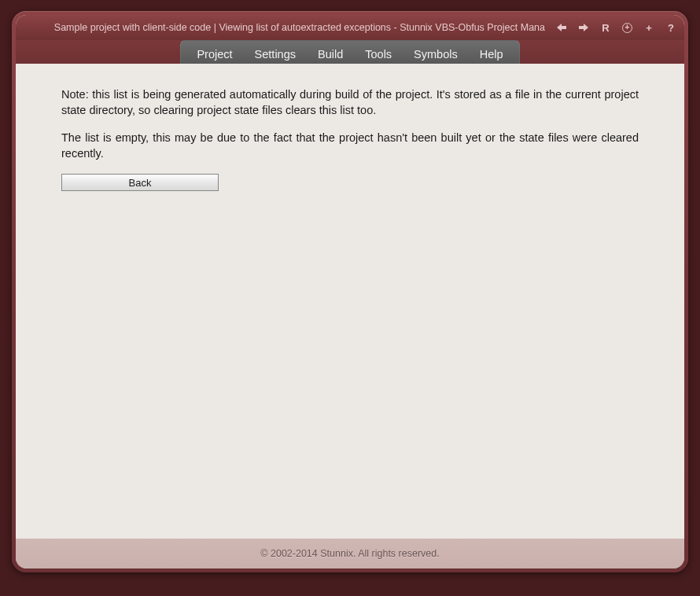  What do you see at coordinates (350, 554) in the screenshot?
I see `footer-bar: © 2002-2014 Stunnix. All rights reserved…` at bounding box center [350, 554].